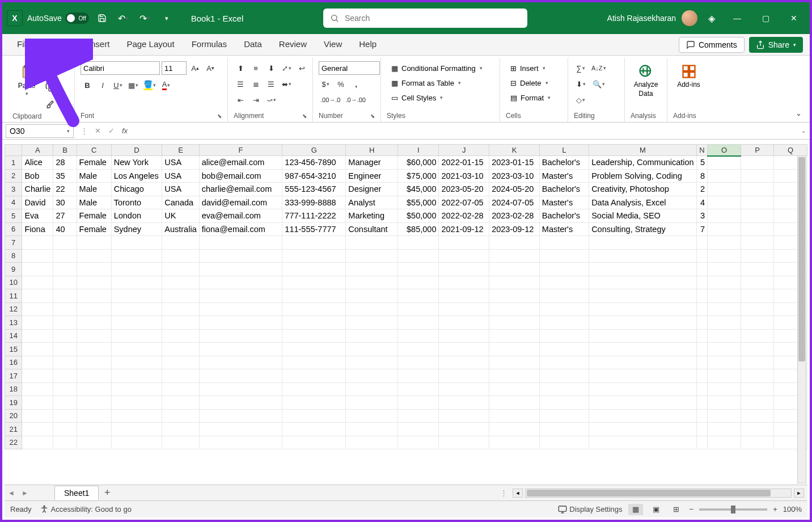 The image size is (812, 522). Describe the element at coordinates (14, 243) in the screenshot. I see `row-header-7: 7` at that location.